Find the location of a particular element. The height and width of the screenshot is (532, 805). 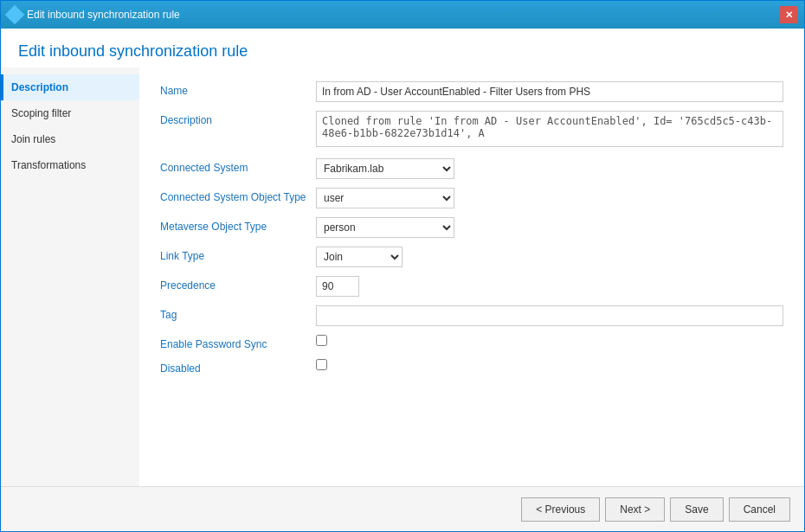

link-type-select-wrap: Join is located at coordinates (550, 257).